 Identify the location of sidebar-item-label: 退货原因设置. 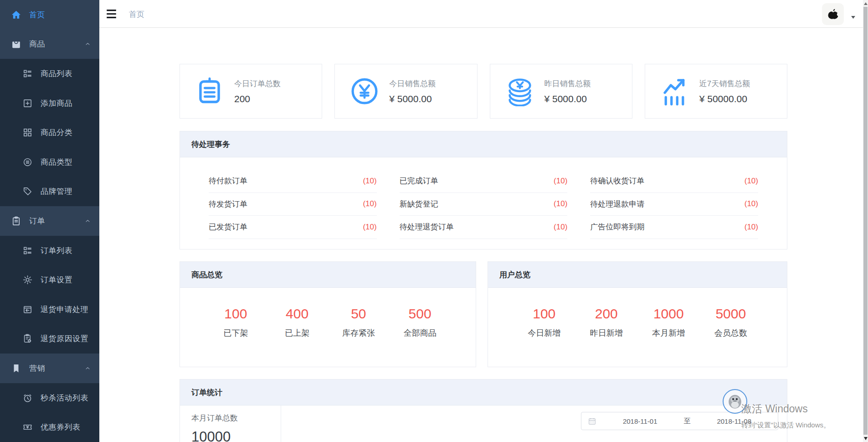
(65, 338).